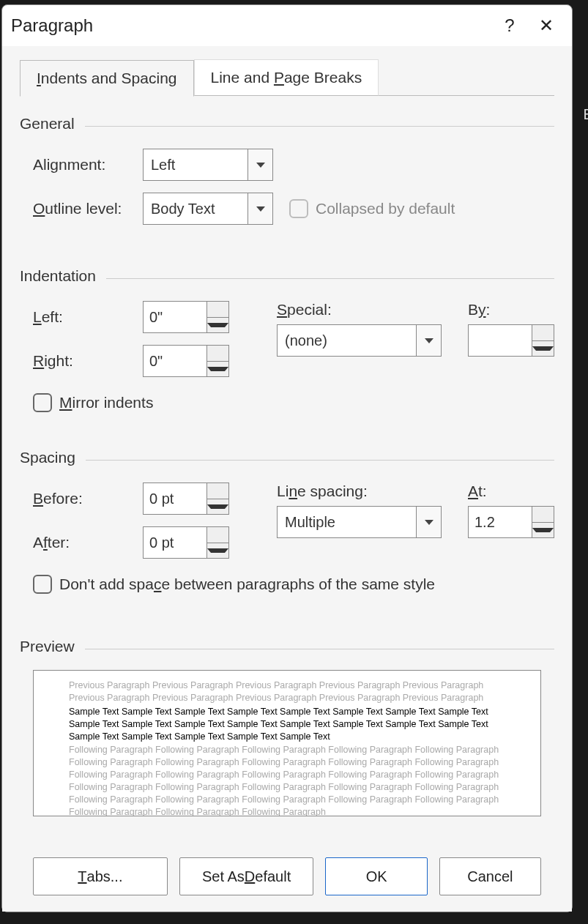 This screenshot has width=588, height=924. I want to click on help-button: ?, so click(510, 26).